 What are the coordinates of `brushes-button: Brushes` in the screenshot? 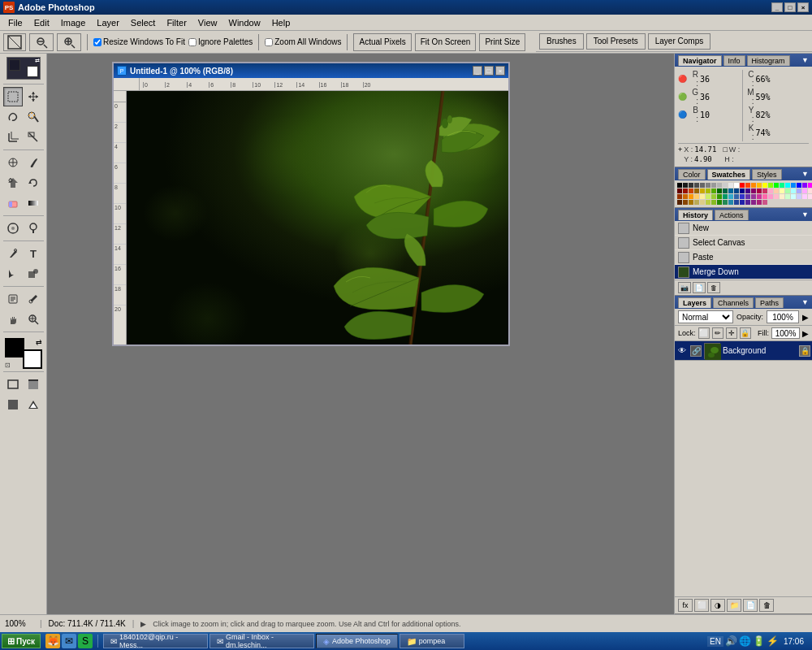 It's located at (562, 41).